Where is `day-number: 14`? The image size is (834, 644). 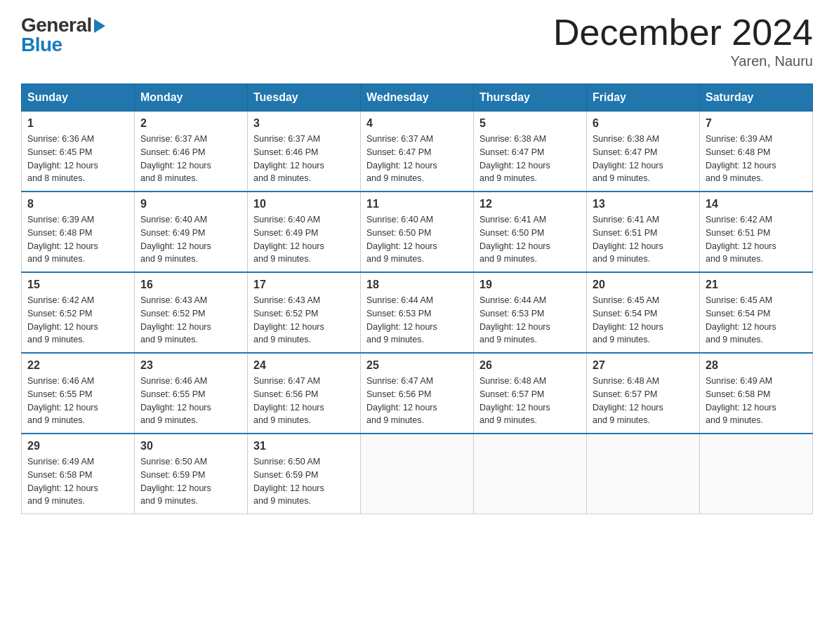 day-number: 14 is located at coordinates (756, 204).